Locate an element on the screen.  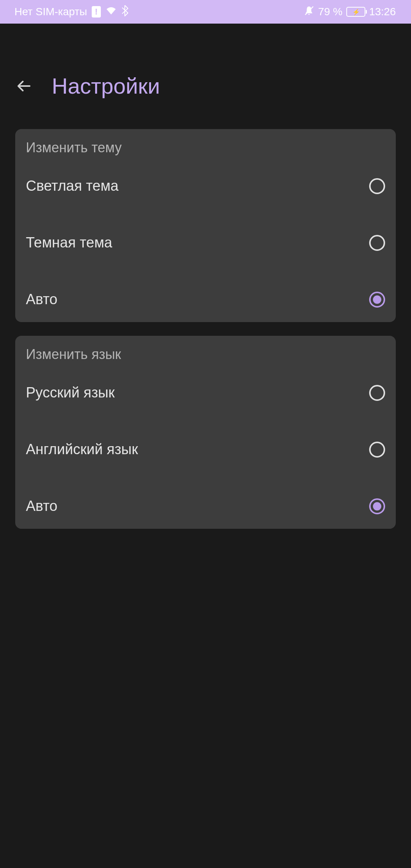
language-option-english: Английский язык is located at coordinates (206, 463).